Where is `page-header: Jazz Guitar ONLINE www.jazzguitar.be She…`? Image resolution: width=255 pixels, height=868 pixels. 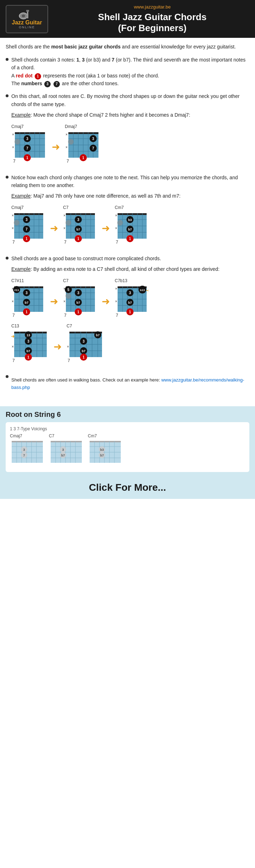 page-header: Jazz Guitar ONLINE www.jazzguitar.be She… is located at coordinates (128, 19).